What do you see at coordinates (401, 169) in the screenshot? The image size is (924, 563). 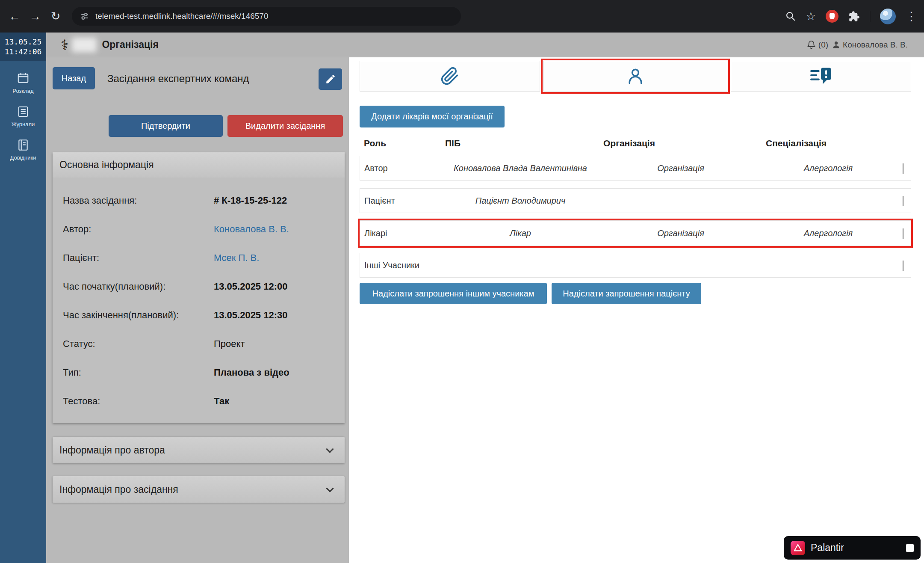 I see `cell-role: Автор` at bounding box center [401, 169].